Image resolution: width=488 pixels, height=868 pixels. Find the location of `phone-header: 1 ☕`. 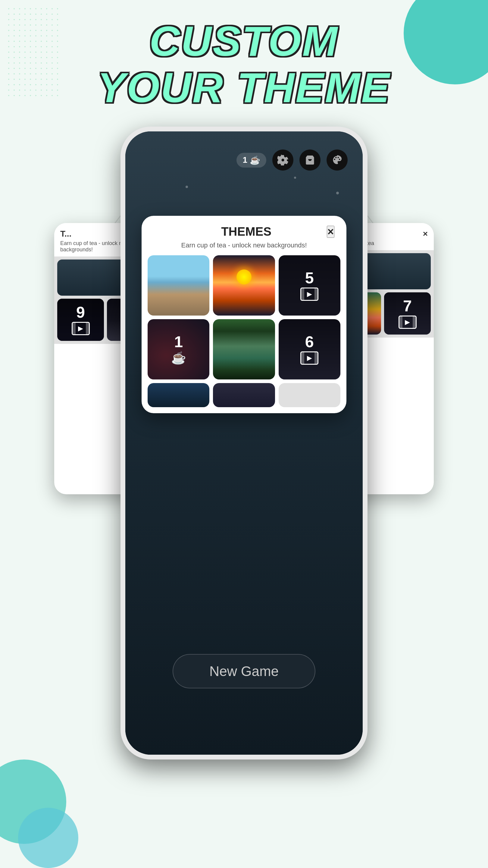

phone-header: 1 ☕ is located at coordinates (244, 160).